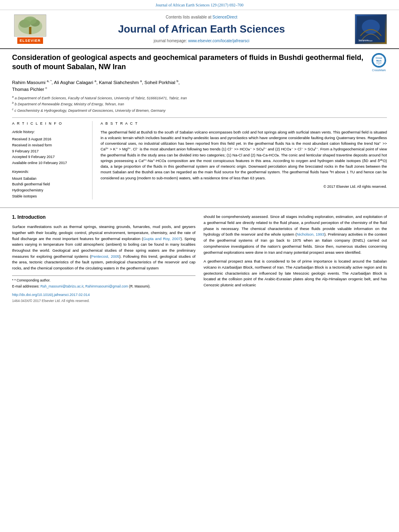  What do you see at coordinates (200, 5) in the screenshot?
I see `journal-reference: Journal of African Earth Sciences 129 (2…` at bounding box center [200, 5].